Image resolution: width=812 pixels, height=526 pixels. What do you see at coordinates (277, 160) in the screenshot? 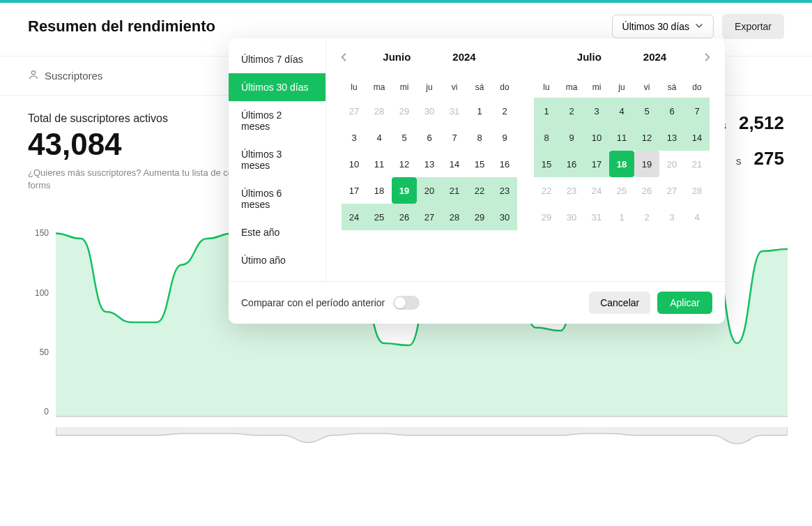
I see `preset-list: Últimos 7 díasÚltimos 30 díasÚltimos 2 m…` at bounding box center [277, 160].